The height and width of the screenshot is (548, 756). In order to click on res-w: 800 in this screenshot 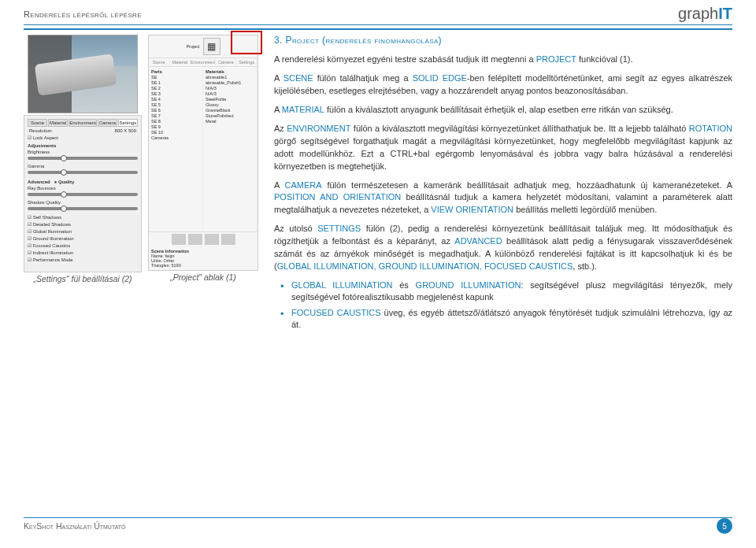, I will do `click(119, 131)`.